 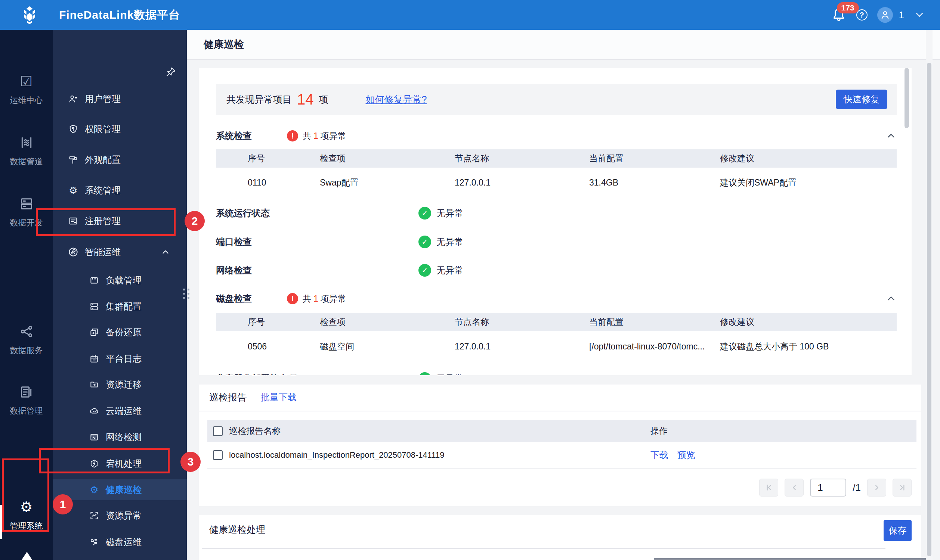 I want to click on chevron-up-icon, so click(x=165, y=252).